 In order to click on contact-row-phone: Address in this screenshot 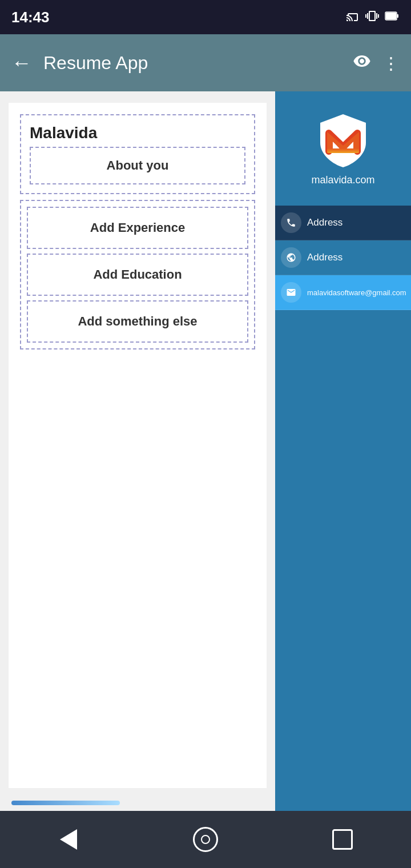, I will do `click(343, 223)`.